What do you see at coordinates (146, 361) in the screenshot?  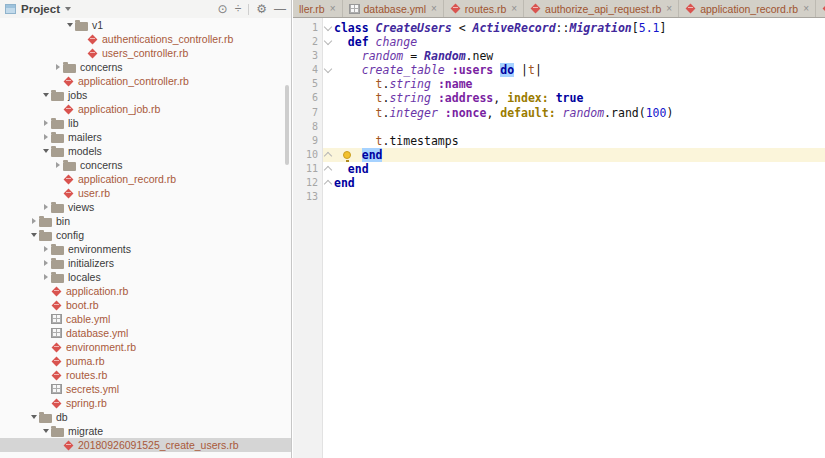 I see `tree-item-puma-rb: puma.rb` at bounding box center [146, 361].